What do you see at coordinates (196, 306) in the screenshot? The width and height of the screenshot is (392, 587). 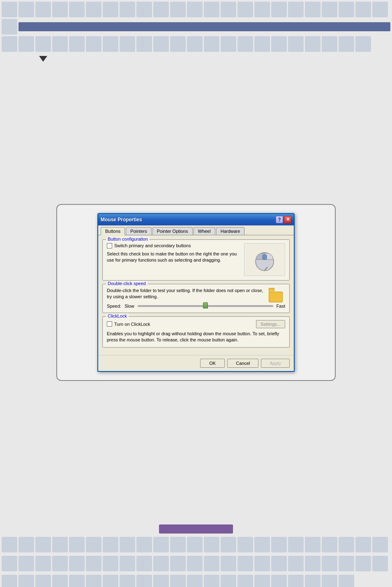 I see `speed-row: Speed: Slow Fast` at bounding box center [196, 306].